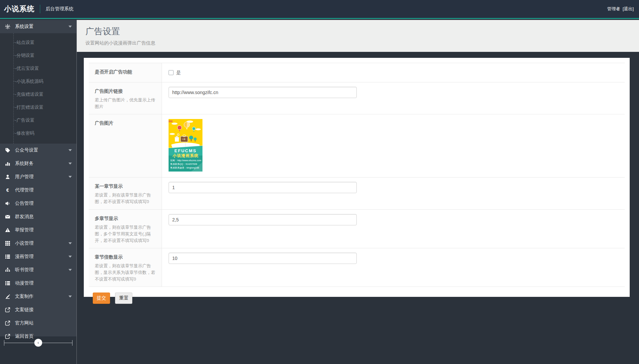  What do you see at coordinates (8, 270) in the screenshot?
I see `sitemap-icon` at bounding box center [8, 270].